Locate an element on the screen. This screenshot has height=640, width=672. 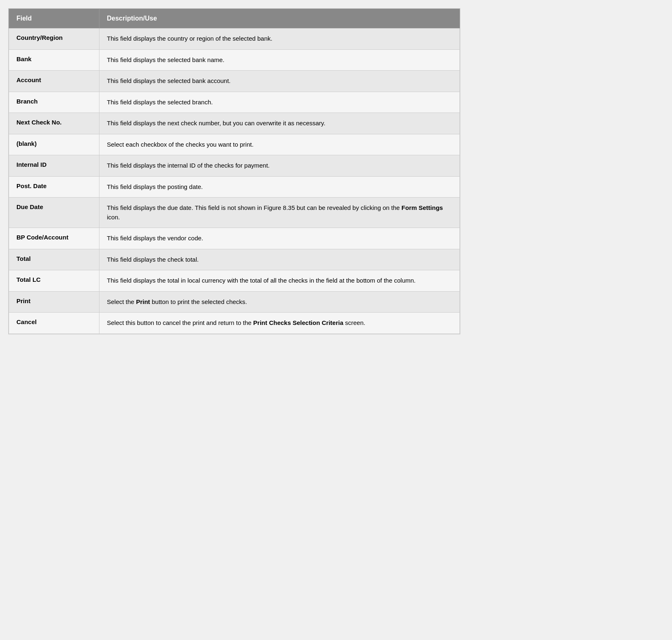
table-row: Post. DateThis field displays the postin… is located at coordinates (234, 187).